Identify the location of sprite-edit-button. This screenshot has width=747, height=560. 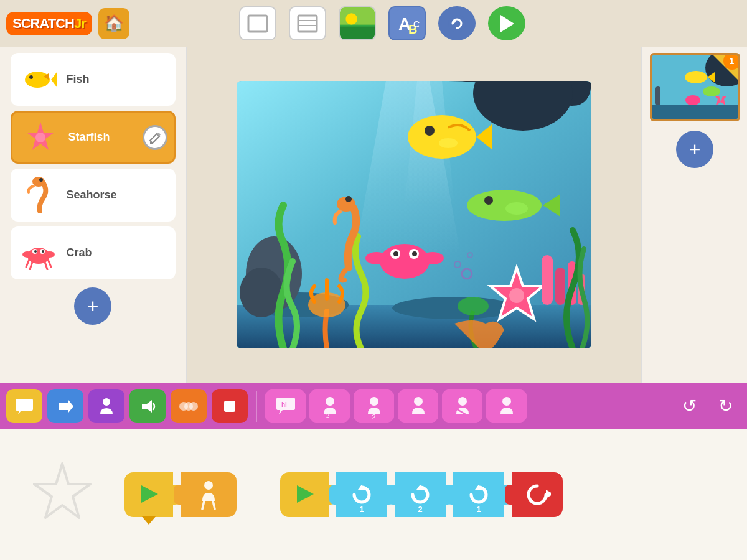
(155, 138).